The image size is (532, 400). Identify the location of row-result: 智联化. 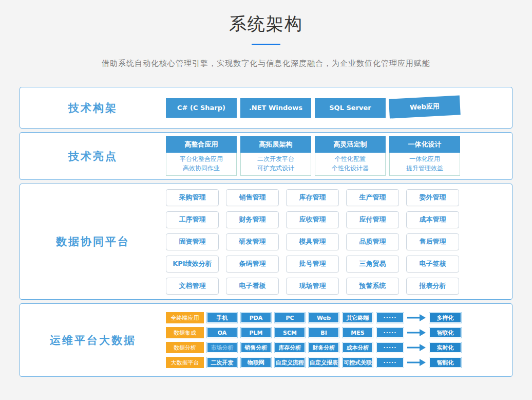
(445, 333).